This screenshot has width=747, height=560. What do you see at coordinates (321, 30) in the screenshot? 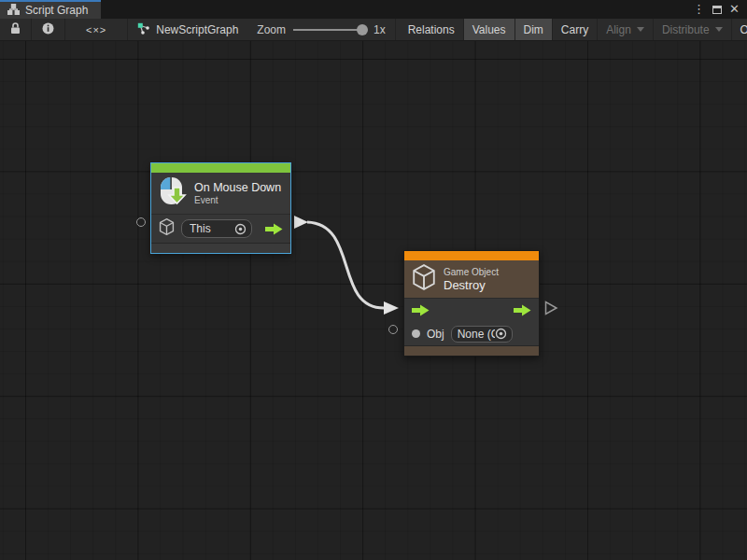
I see `zoom-control: Zoom 1x` at bounding box center [321, 30].